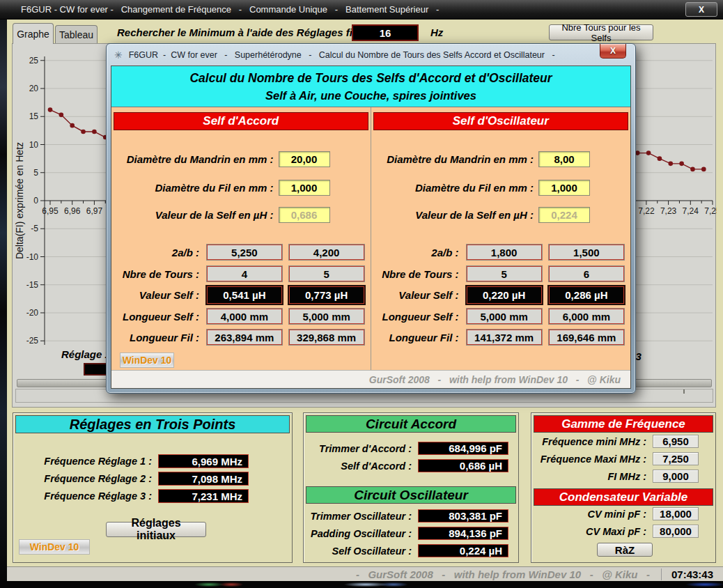  I want to click on row-value-1: 263,894 mm, so click(244, 337).